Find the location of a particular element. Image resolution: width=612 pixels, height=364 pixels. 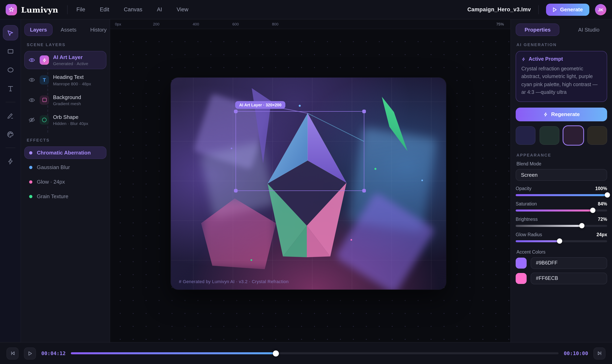

tab-layers: Layers is located at coordinates (38, 30).